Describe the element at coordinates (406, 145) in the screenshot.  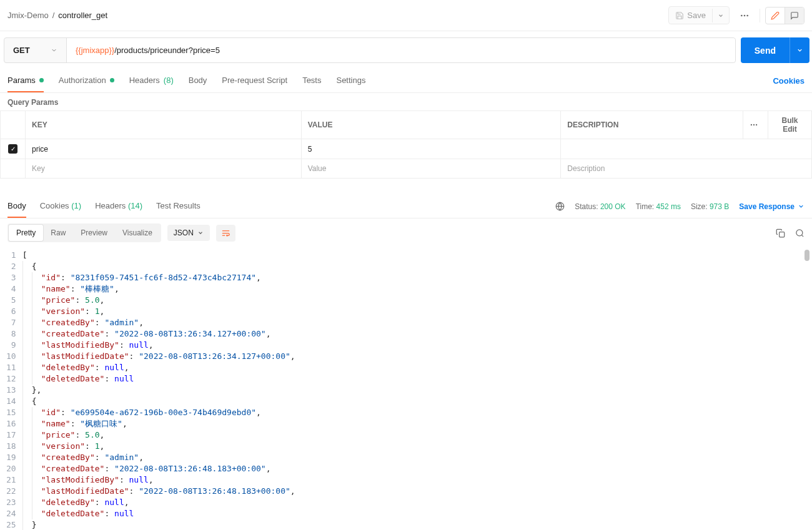
I see `query-params-table: KEY VALUE DESCRIPTION Bulk Edit ✓ price …` at that location.